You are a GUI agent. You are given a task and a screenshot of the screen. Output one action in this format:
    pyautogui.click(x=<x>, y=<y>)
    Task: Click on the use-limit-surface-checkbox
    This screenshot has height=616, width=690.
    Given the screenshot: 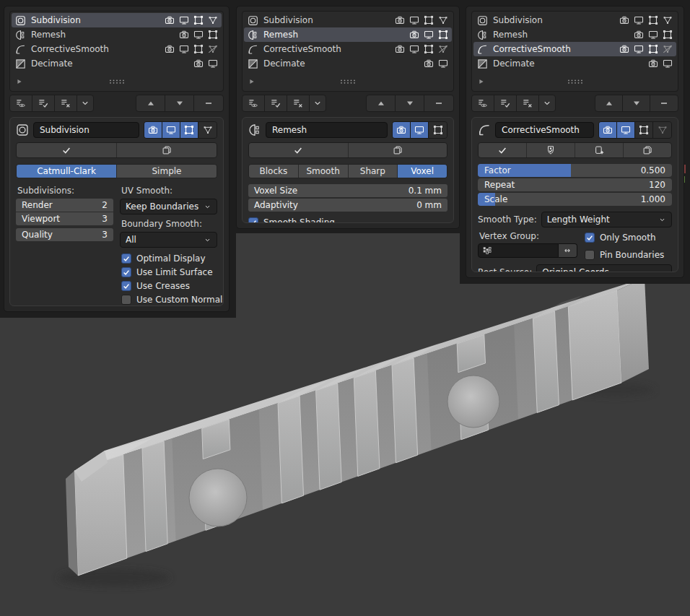 What is the action you would take?
    pyautogui.click(x=126, y=272)
    